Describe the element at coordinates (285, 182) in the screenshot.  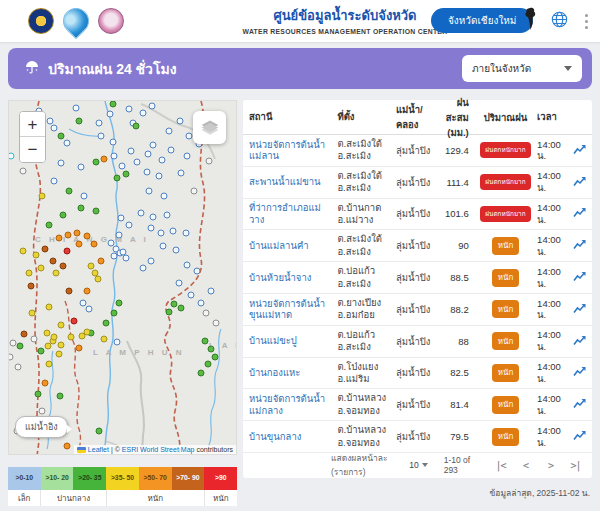
I see `station-link: สะพานน้ำแม่ขาน` at that location.